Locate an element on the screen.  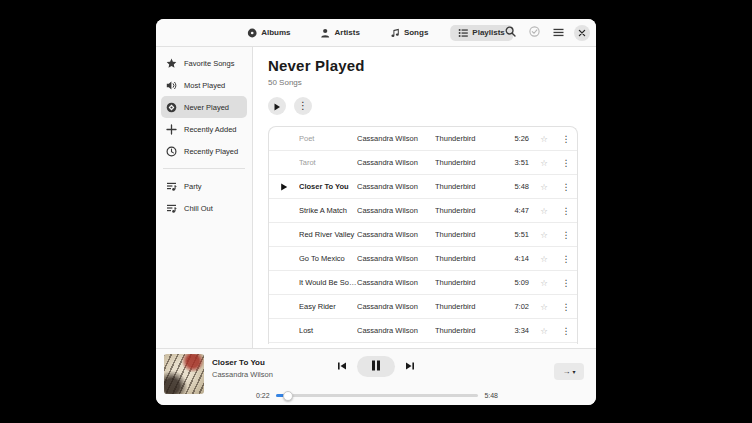
sidebar-item-most-played: Most Played is located at coordinates (204, 85).